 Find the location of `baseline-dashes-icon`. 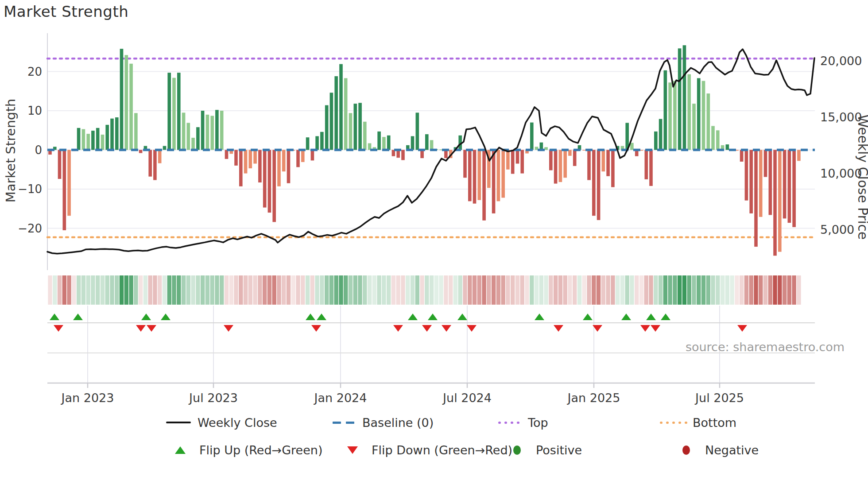

baseline-dashes-icon is located at coordinates (343, 422).